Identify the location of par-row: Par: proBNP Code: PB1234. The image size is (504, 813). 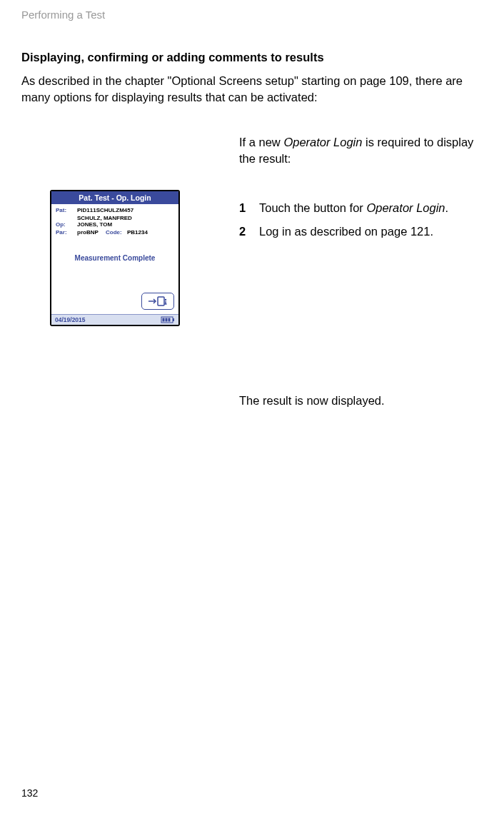
(115, 233).